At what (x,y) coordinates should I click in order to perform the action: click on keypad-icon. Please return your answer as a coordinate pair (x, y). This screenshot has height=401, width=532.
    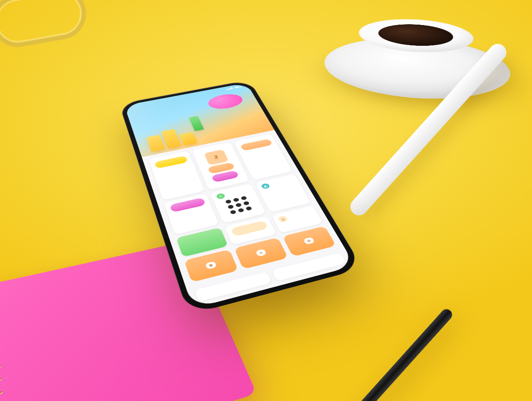
    Looking at the image, I should click on (238, 205).